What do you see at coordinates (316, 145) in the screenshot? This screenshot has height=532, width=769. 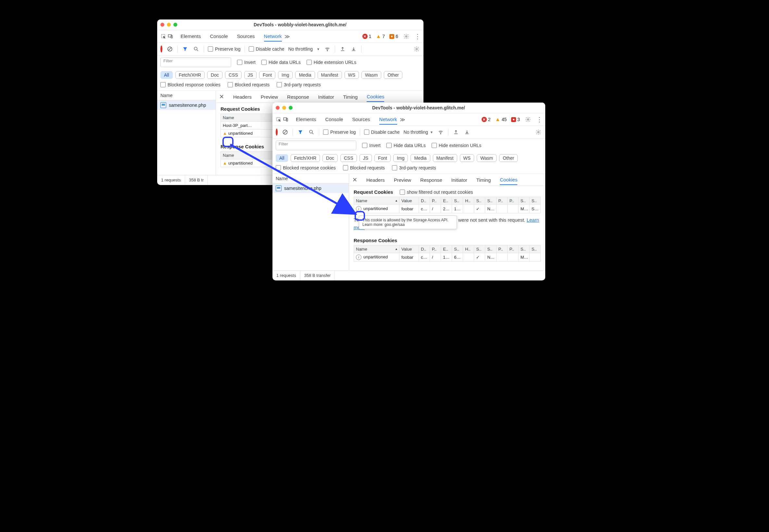 I see `filter-input: Filter` at bounding box center [316, 145].